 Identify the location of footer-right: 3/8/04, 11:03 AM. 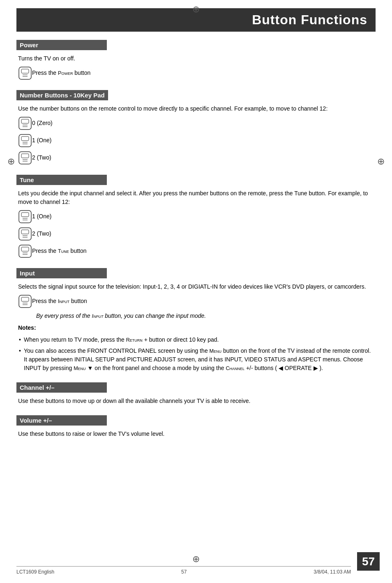
(332, 572).